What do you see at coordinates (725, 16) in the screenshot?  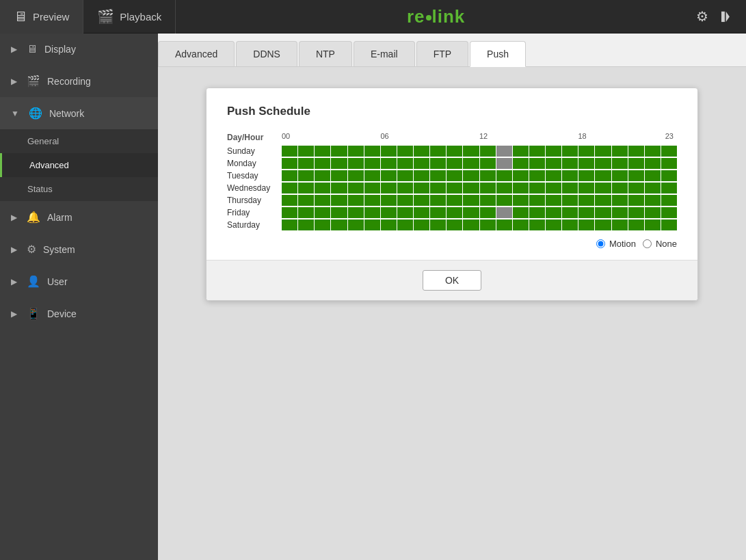 I see `logout-icon: ⏏` at bounding box center [725, 16].